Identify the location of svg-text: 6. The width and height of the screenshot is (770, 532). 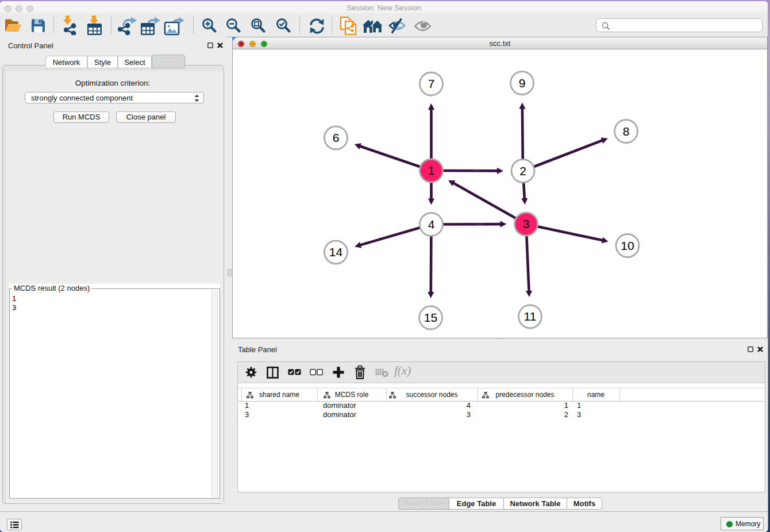
(336, 138).